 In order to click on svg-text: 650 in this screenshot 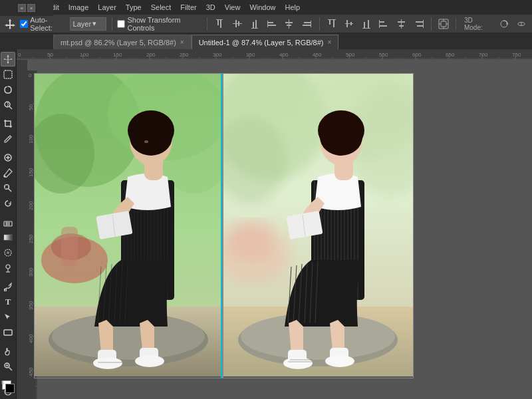, I will do `click(450, 55)`.